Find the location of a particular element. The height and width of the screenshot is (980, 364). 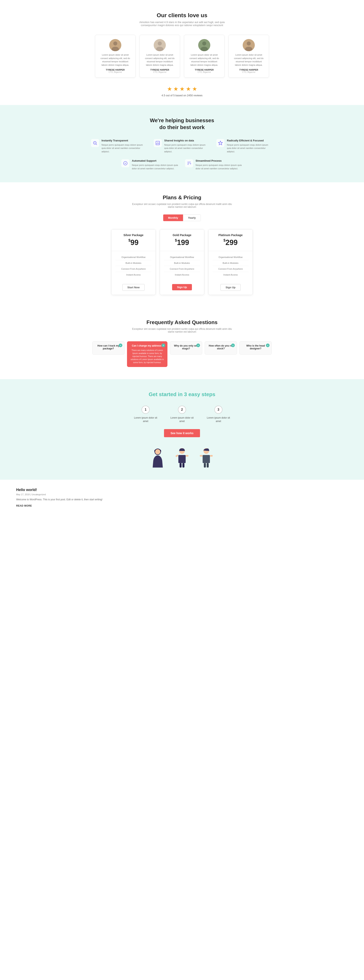

step-item: 1 Lorem ipsum dolor sit amet is located at coordinates (146, 414).